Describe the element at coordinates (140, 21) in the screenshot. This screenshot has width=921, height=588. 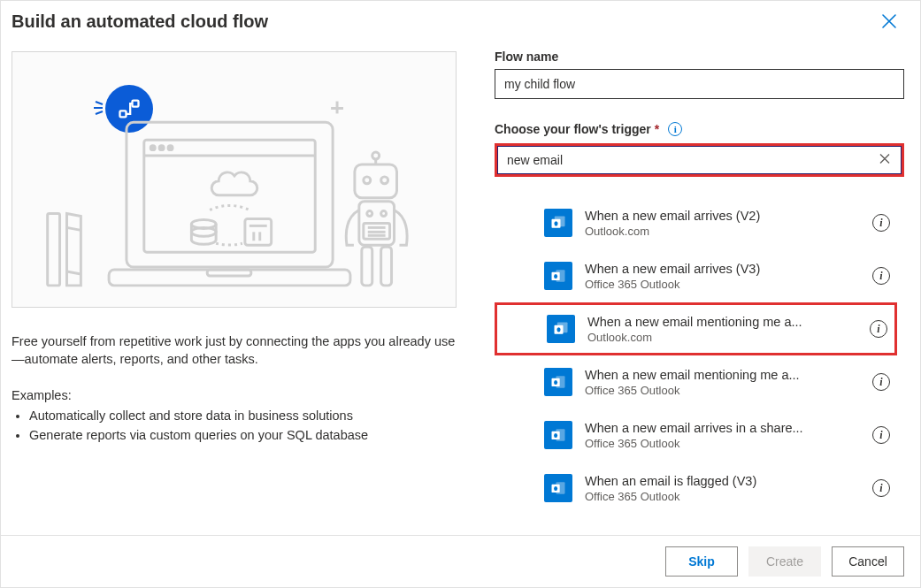
I see `dialog-title: Build an automated cloud flow` at that location.